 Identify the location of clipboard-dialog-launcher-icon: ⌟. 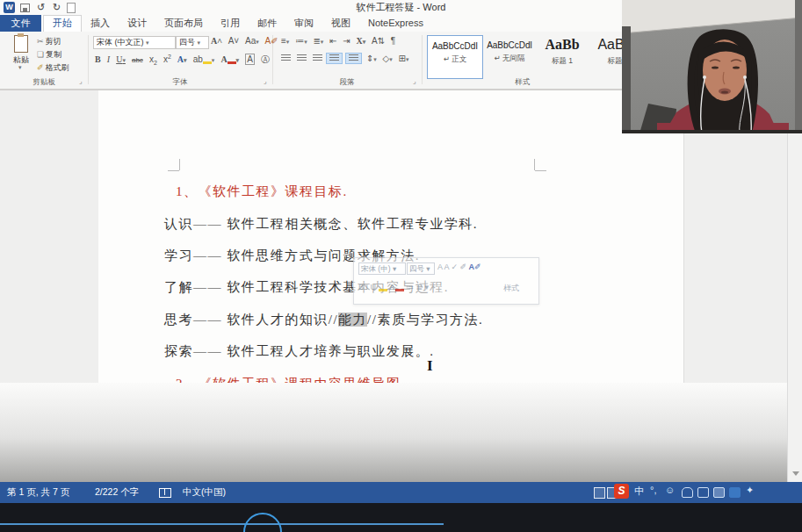
(81, 81).